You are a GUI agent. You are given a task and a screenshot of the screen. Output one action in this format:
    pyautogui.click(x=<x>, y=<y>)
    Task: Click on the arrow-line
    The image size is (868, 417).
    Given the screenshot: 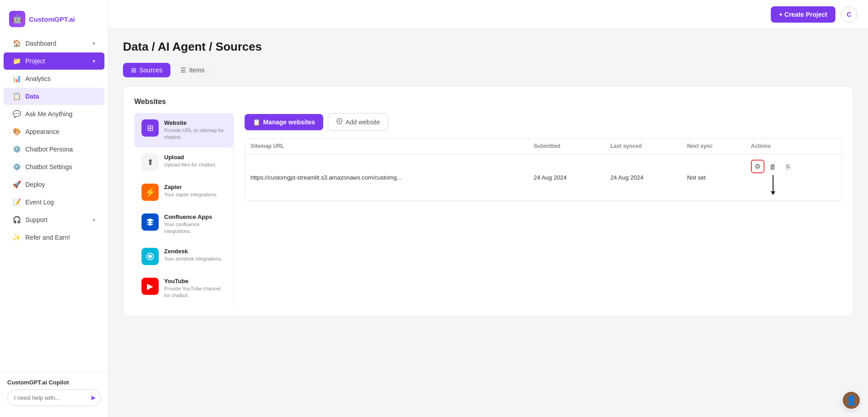 What is the action you would take?
    pyautogui.click(x=773, y=183)
    